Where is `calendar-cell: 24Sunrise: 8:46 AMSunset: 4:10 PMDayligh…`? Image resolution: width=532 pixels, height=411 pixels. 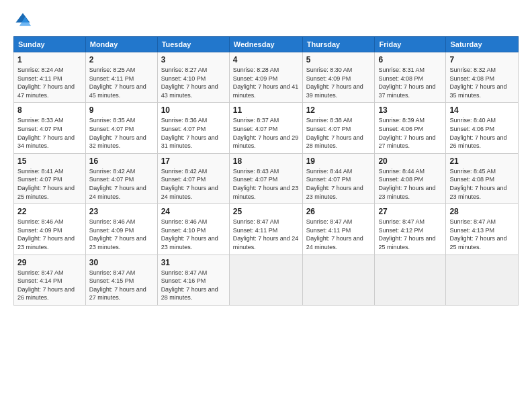 calendar-cell: 24Sunrise: 8:46 AMSunset: 4:10 PMDayligh… is located at coordinates (193, 230).